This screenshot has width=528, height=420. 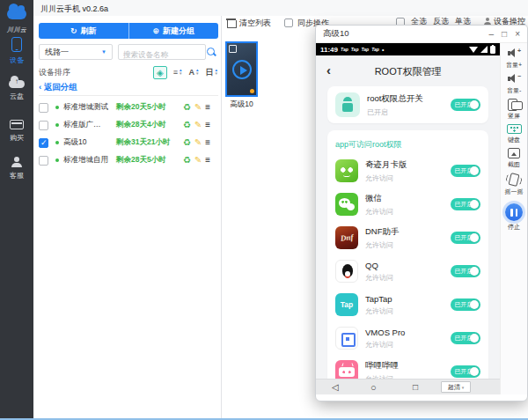 What do you see at coordinates (382, 232) in the screenshot?
I see `app-name: DNF助手` at bounding box center [382, 232].